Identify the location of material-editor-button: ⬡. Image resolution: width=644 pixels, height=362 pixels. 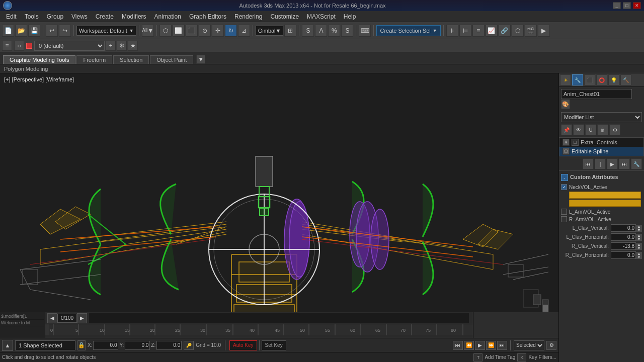
(518, 31).